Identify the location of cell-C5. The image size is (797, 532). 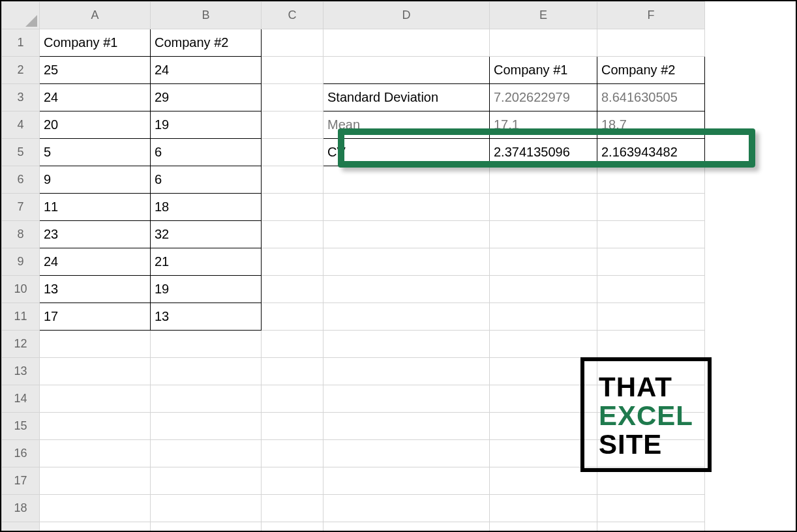
(292, 153).